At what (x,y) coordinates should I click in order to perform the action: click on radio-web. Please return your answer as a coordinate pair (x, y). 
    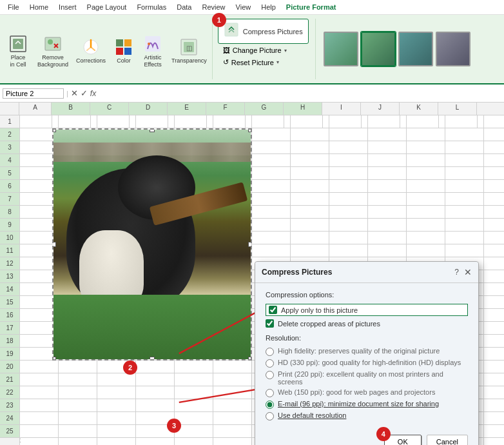
    Looking at the image, I should click on (269, 393).